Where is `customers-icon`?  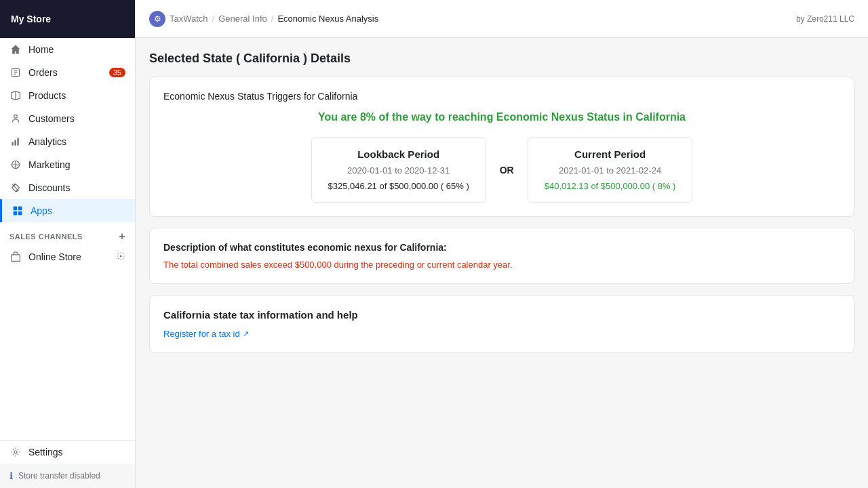
customers-icon is located at coordinates (16, 119).